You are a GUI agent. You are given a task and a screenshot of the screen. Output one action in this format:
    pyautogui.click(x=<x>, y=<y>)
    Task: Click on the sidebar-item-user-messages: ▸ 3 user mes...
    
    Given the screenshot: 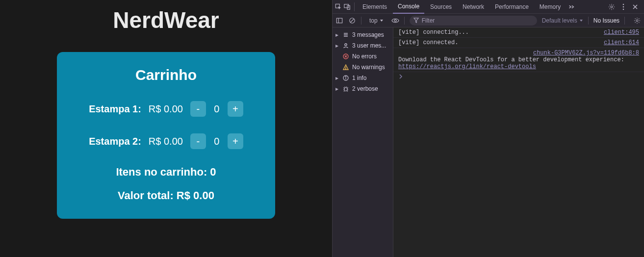 What is the action you would take?
    pyautogui.click(x=363, y=46)
    